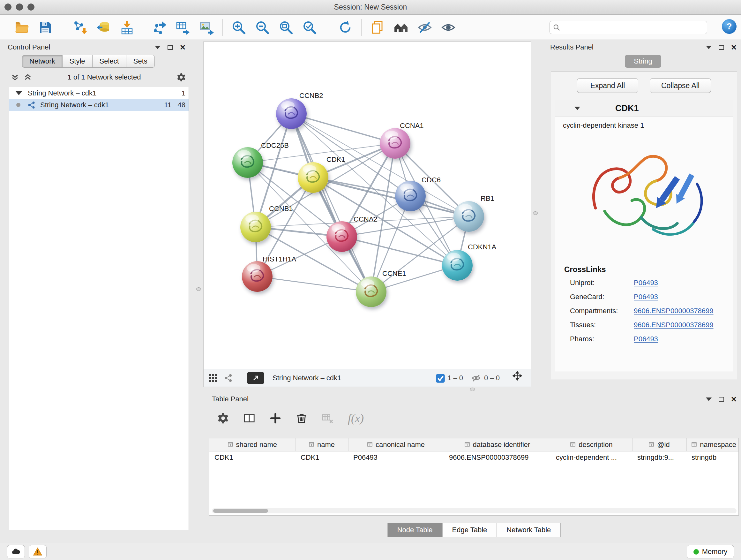 The image size is (741, 560). I want to click on zoom-window-button, so click(31, 7).